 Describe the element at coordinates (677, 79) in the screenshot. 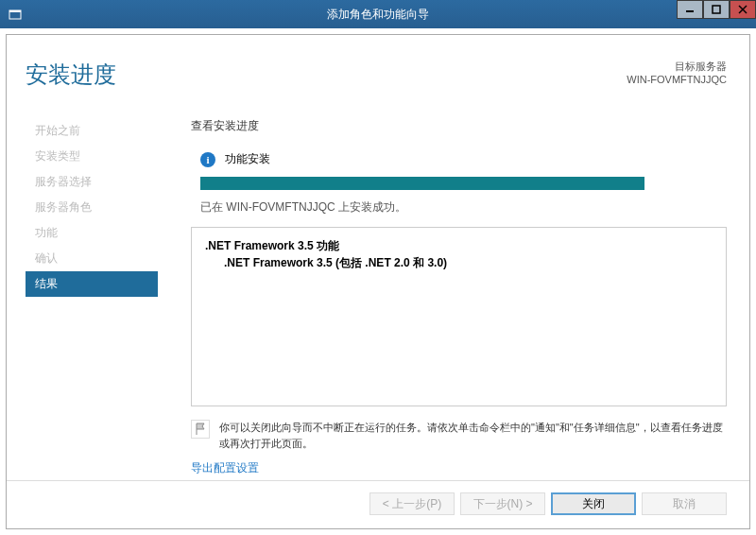

I see `server-name: WIN-FOVMFTNJJQC` at that location.